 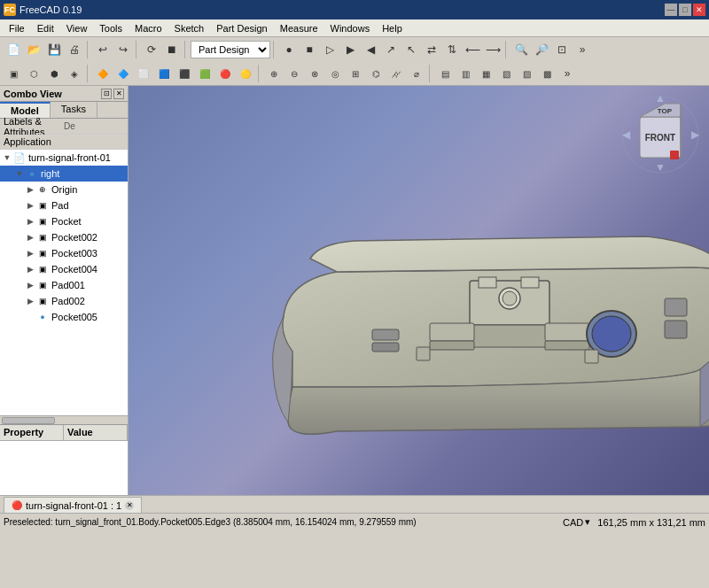 I want to click on pd-btn-1: ▣, so click(x=13, y=74).